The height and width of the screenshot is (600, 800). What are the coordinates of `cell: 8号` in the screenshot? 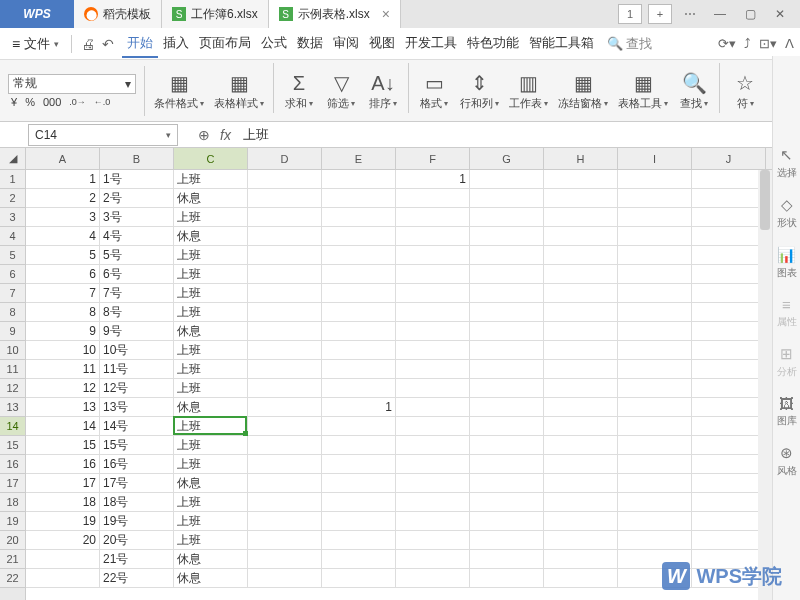 It's located at (137, 312).